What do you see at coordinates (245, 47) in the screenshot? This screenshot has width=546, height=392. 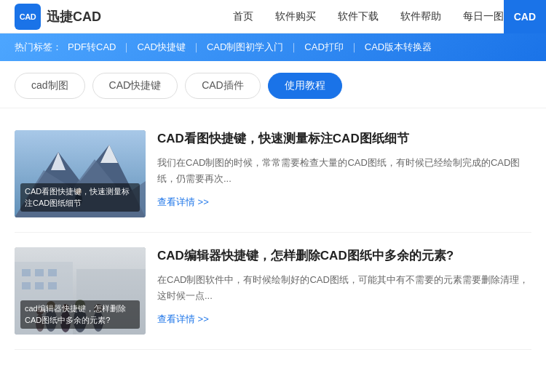 I see `tag-cad-beginner: CAD制图初学入门` at bounding box center [245, 47].